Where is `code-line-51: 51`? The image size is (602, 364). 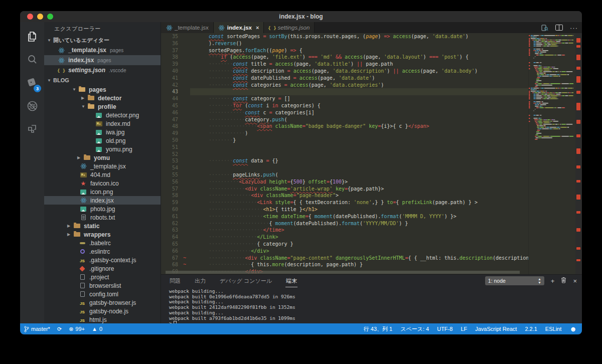
code-line-51: 51 is located at coordinates (345, 147).